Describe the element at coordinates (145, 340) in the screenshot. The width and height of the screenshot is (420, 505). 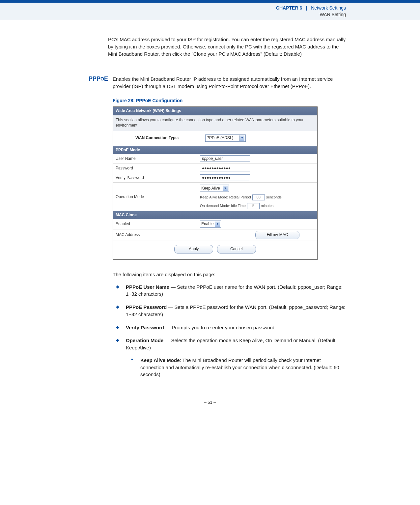
I see `item-title: Operation Mode` at that location.